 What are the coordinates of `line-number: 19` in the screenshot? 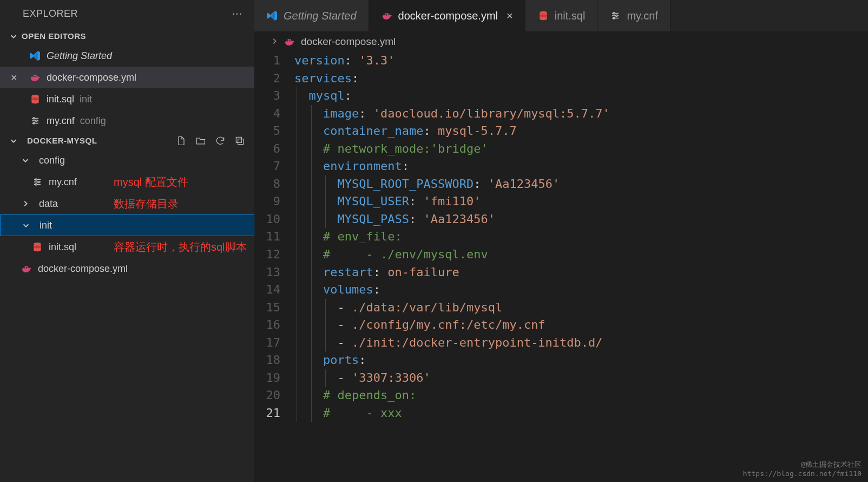 It's located at (273, 378).